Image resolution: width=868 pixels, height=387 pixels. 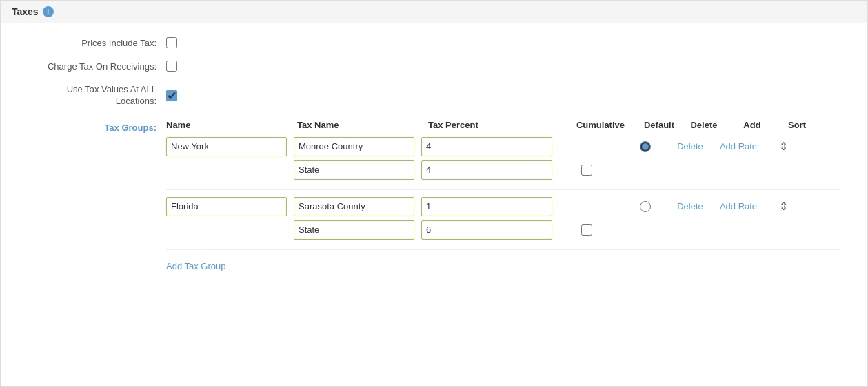 I want to click on group1-sort-col: ⇕, so click(x=783, y=146).